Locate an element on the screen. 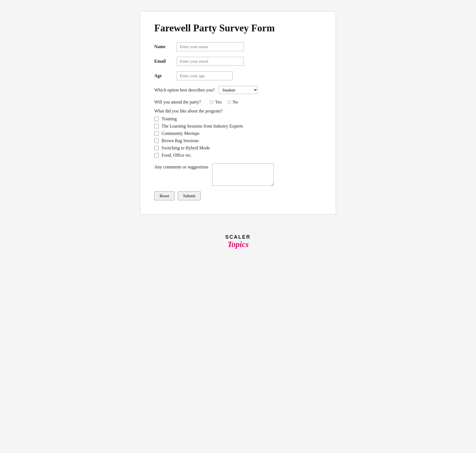  age-label: Age is located at coordinates (164, 76).